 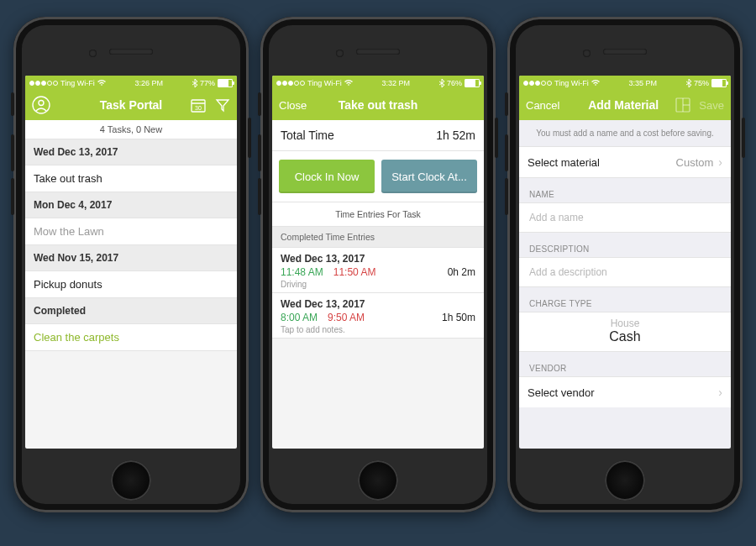 I want to click on entry-clock-in: 8:00 AM, so click(x=299, y=318).